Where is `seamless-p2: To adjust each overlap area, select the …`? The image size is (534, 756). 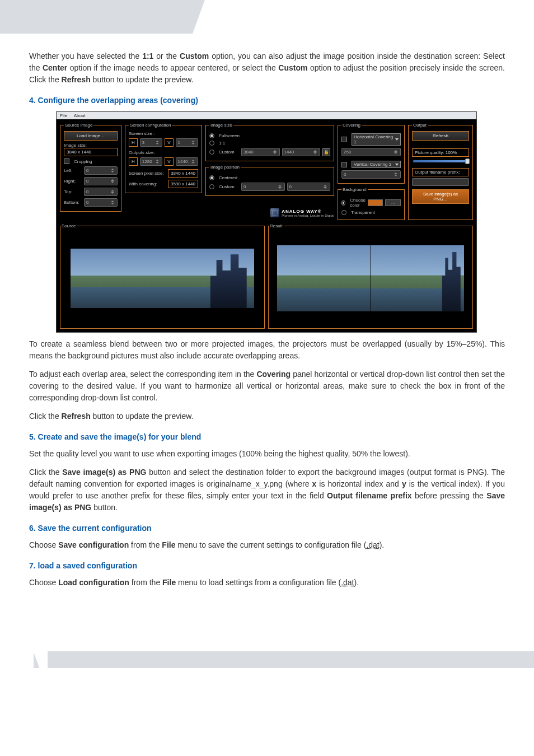 seamless-p2: To adjust each overlap area, select the … is located at coordinates (267, 386).